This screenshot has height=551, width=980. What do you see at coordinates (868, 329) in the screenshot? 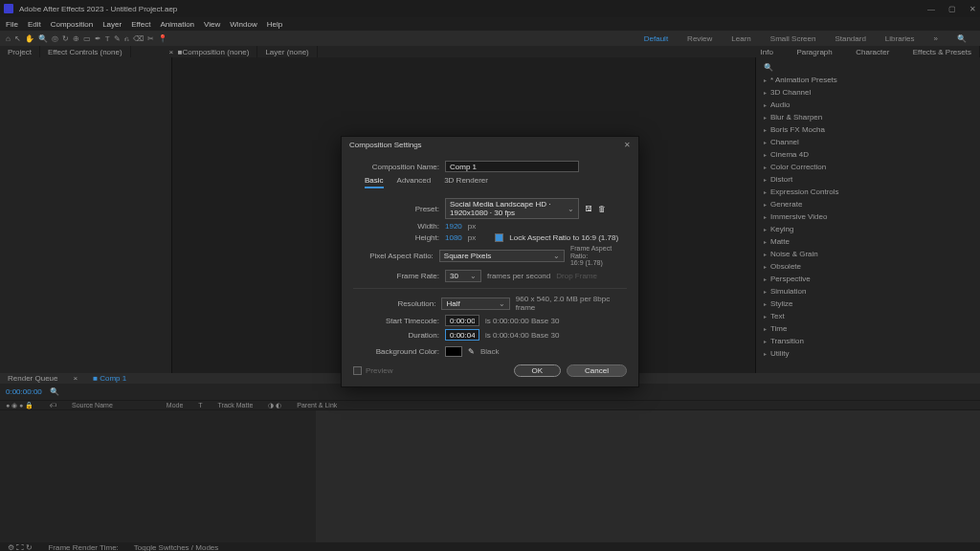
I see `effect-cat: Time` at bounding box center [868, 329].